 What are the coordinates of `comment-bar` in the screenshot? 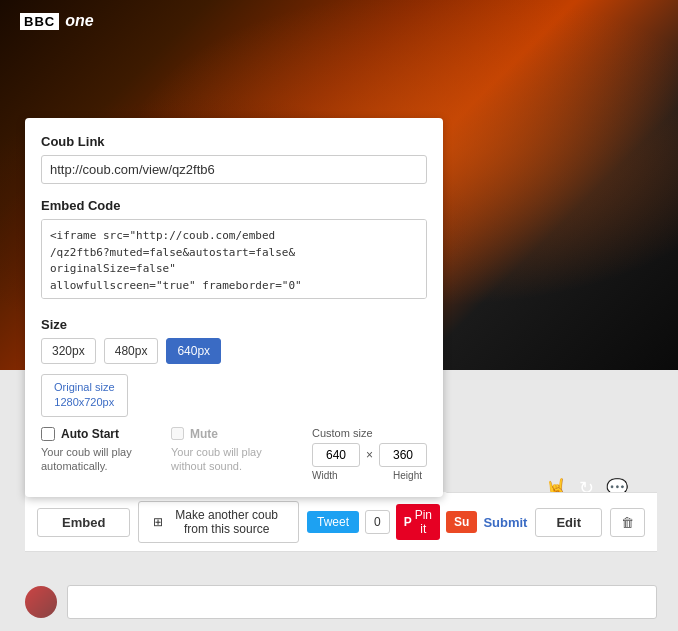 It's located at (341, 602).